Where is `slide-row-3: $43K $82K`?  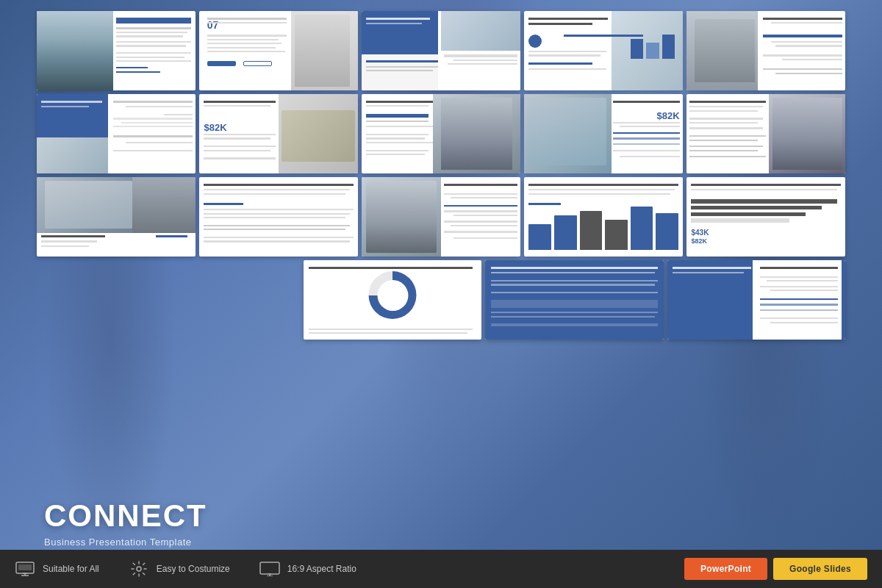 slide-row-3: $43K $82K is located at coordinates (441, 217).